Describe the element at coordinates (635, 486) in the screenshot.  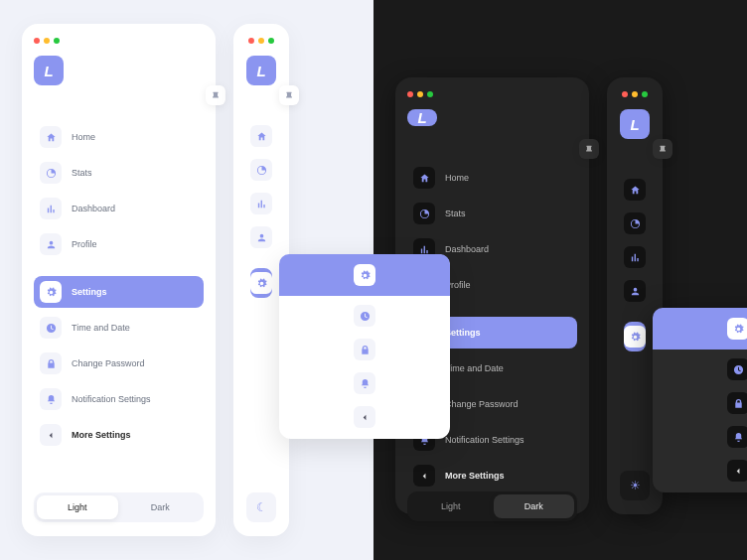
I see `theme-toggle-icon: ☀` at that location.